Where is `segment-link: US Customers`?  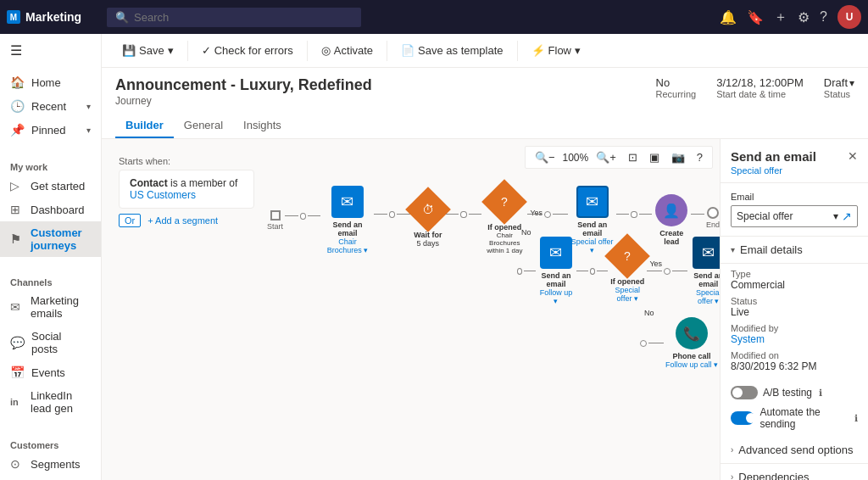
segment-link: US Customers is located at coordinates (163, 195).